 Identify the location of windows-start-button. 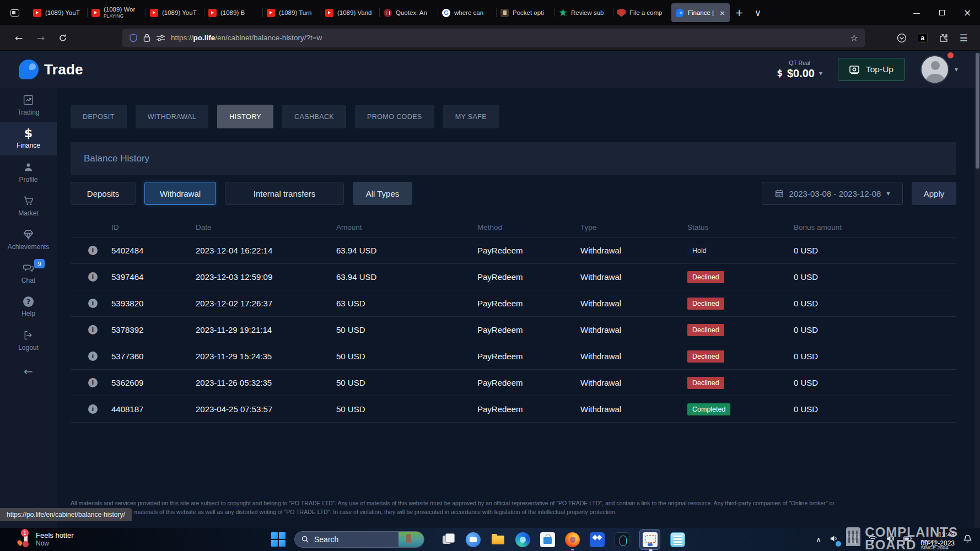
(278, 539).